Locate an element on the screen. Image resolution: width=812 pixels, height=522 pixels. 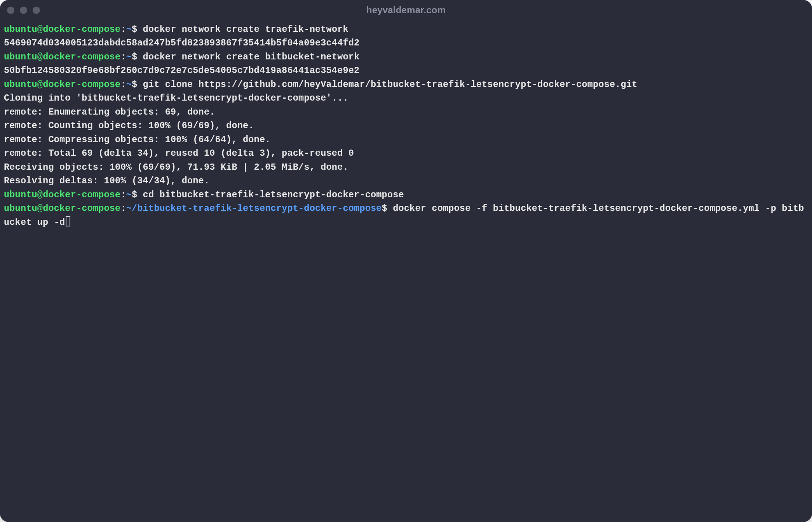
prompt-line-3: ubuntu@docker-compose:~$ git clone https… is located at coordinates (321, 85).